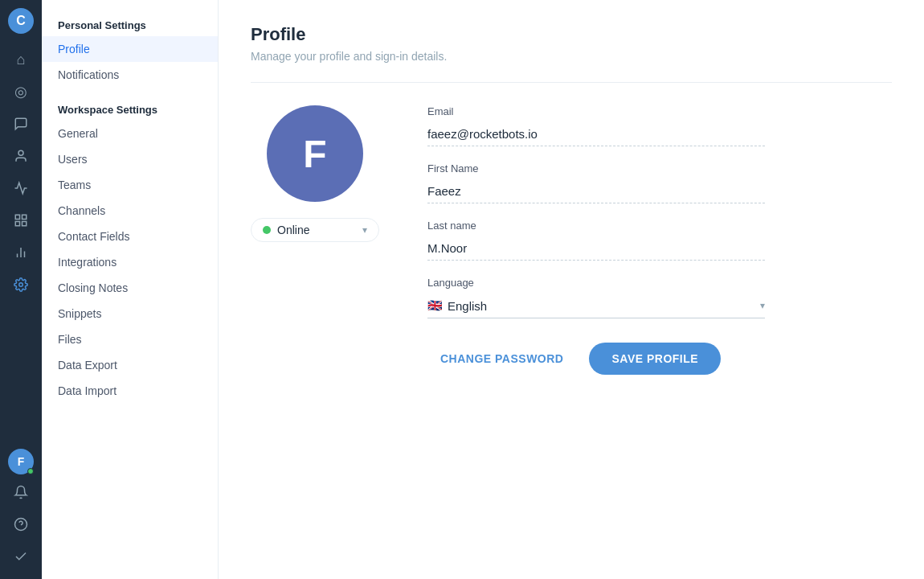  What do you see at coordinates (130, 262) in the screenshot?
I see `nav-item-integrations: Integrations` at bounding box center [130, 262].